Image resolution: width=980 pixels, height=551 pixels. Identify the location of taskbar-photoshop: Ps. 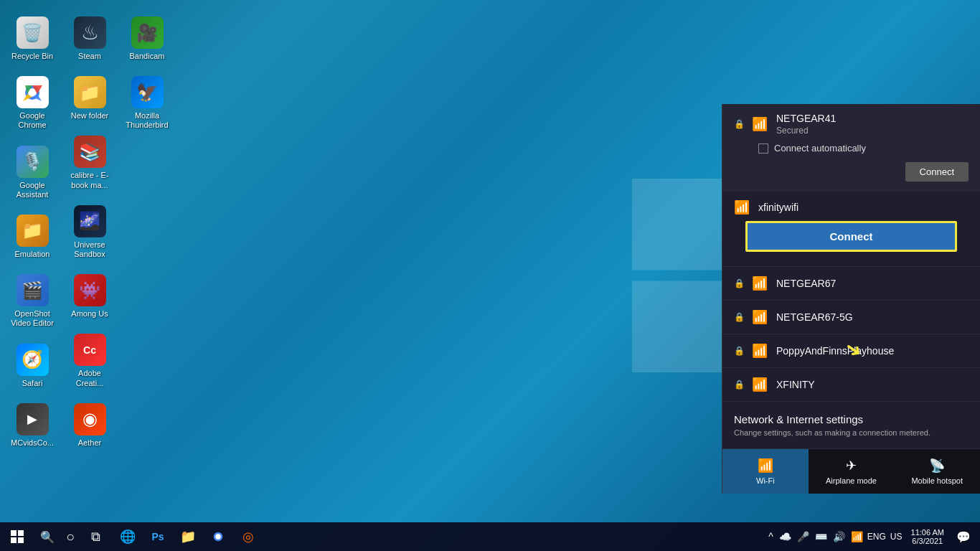
(158, 537).